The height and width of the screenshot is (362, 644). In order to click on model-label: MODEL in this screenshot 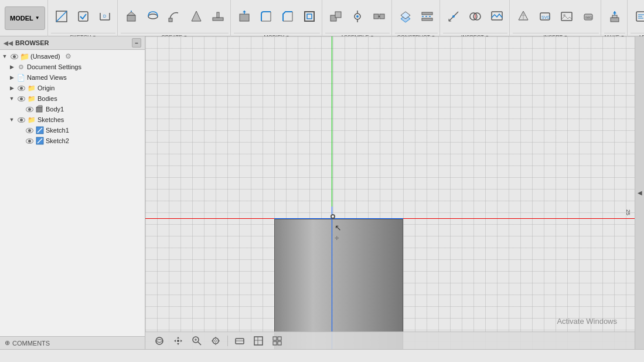, I will do `click(22, 18)`.